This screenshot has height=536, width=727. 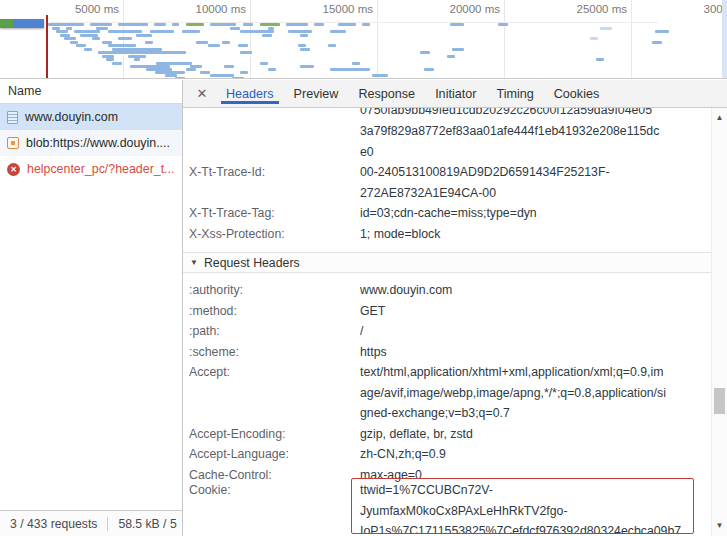 What do you see at coordinates (724, 39) in the screenshot?
I see `overview-scrollbar` at bounding box center [724, 39].